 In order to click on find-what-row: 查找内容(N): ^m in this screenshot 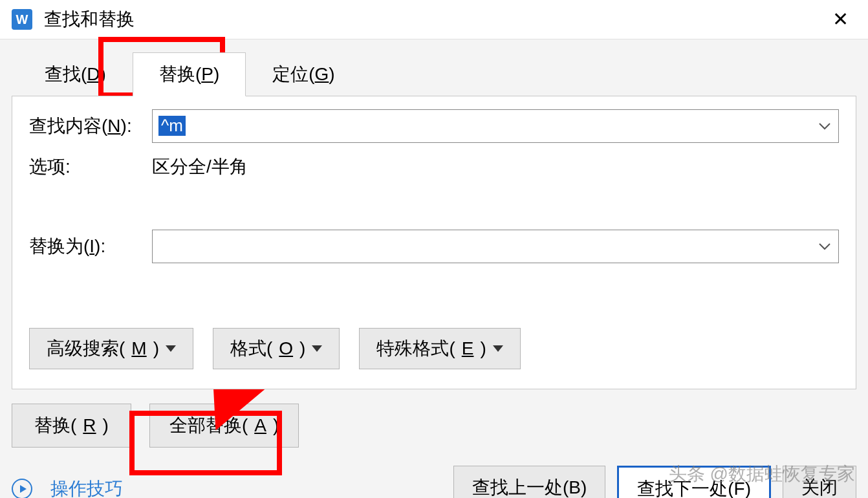, I will do `click(434, 126)`.